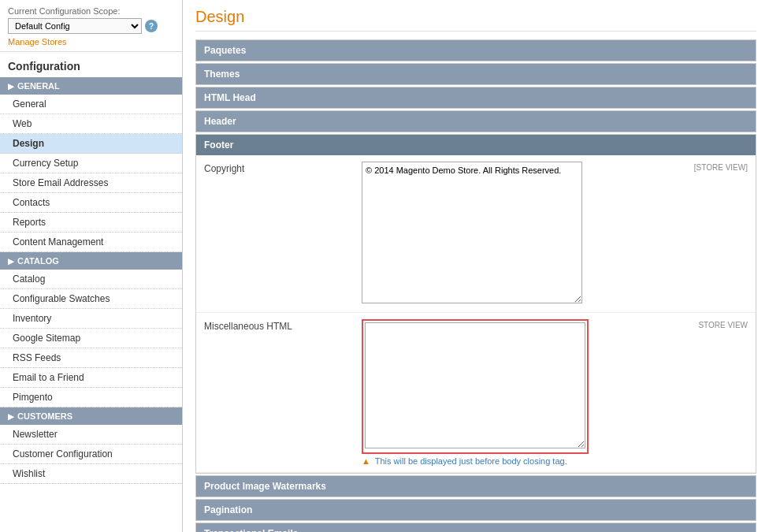 Image resolution: width=769 pixels, height=532 pixels. Describe the element at coordinates (91, 397) in the screenshot. I see `sidebar-item-pimgento: Pimgento` at that location.